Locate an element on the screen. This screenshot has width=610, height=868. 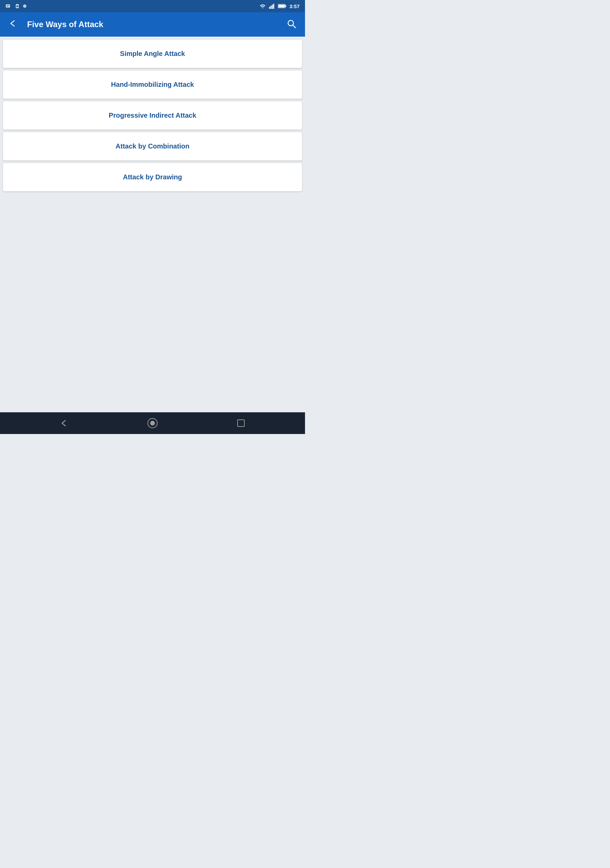
nav-home-icon is located at coordinates (153, 423).